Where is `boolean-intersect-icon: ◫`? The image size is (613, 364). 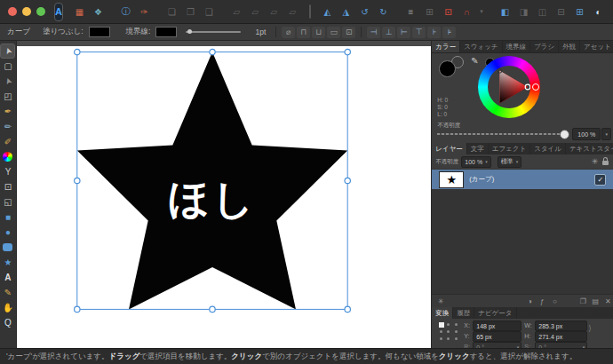 boolean-intersect-icon: ◫ is located at coordinates (542, 12).